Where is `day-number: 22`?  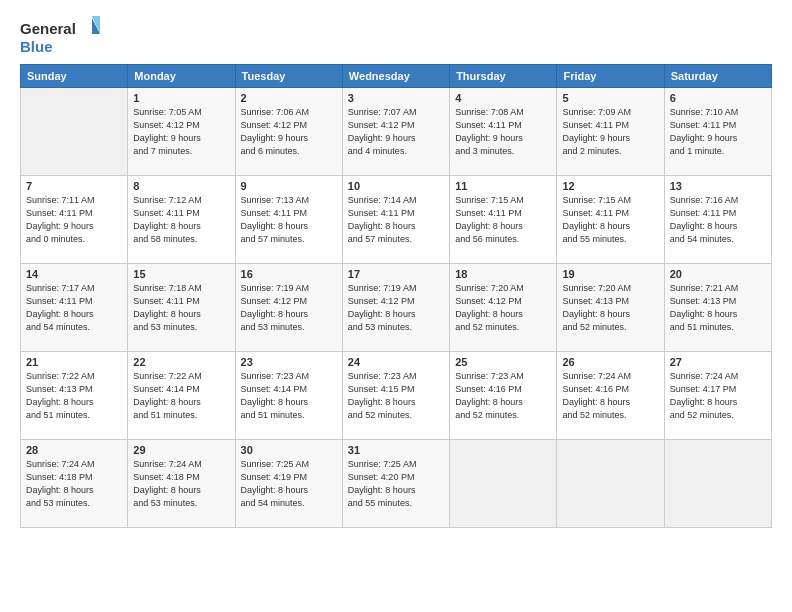
day-number: 22 is located at coordinates (181, 362).